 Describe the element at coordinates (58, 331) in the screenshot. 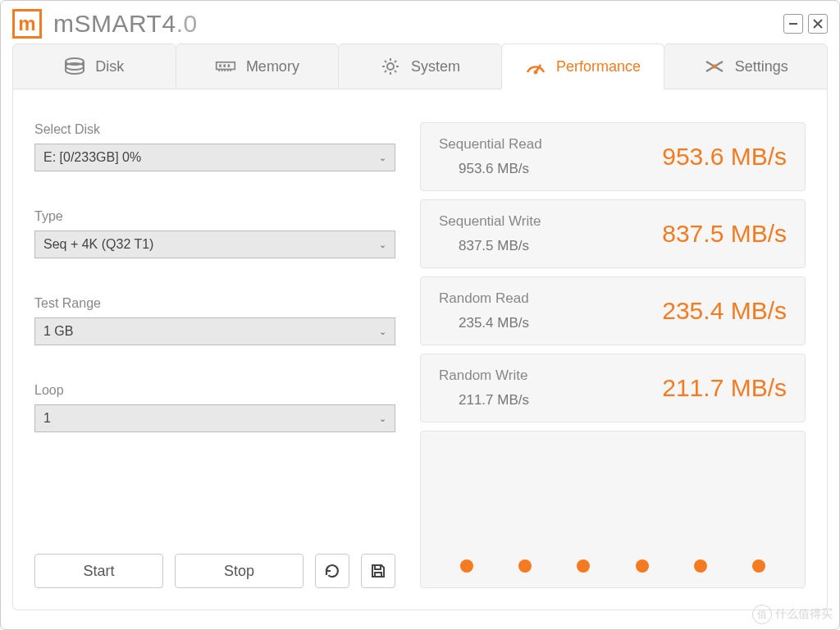

I see `dropdown-value: 1 GB` at that location.